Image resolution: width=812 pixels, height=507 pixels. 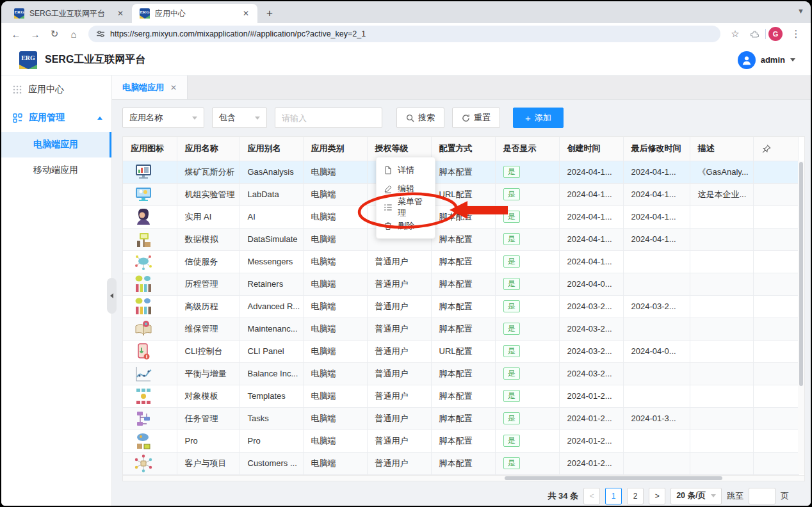 What do you see at coordinates (272, 239) in the screenshot?
I see `cell-app-alias: DataSimulate` at bounding box center [272, 239].